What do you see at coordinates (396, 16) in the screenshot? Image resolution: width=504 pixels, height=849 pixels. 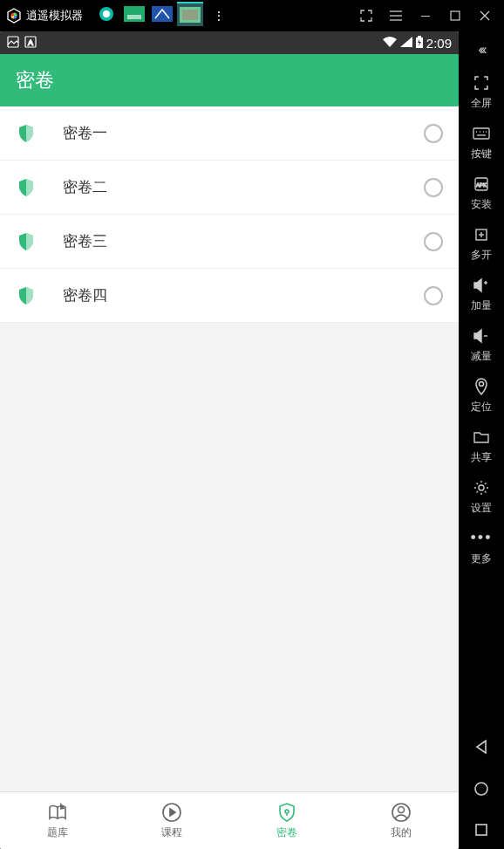 I see `menu-icon` at bounding box center [396, 16].